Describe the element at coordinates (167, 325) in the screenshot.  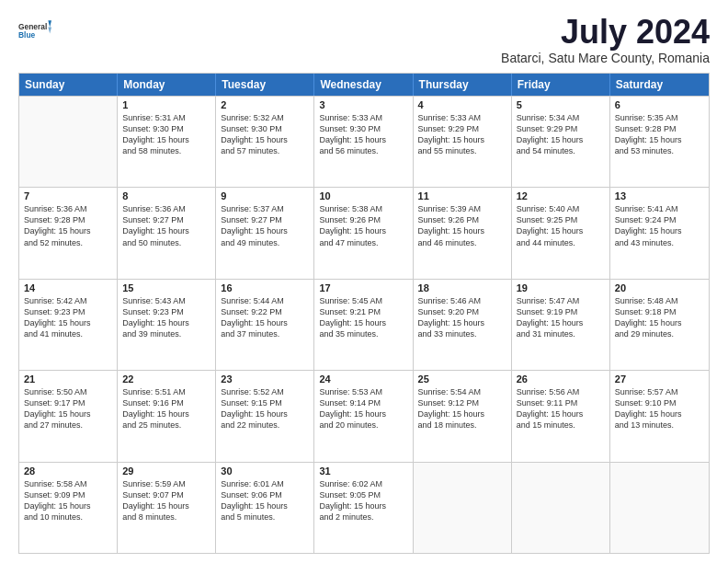
I see `cal-cell-2-1: 15 Sunrise: 5:43 AM Sunset: 9:23 PM Dayl…` at that location.